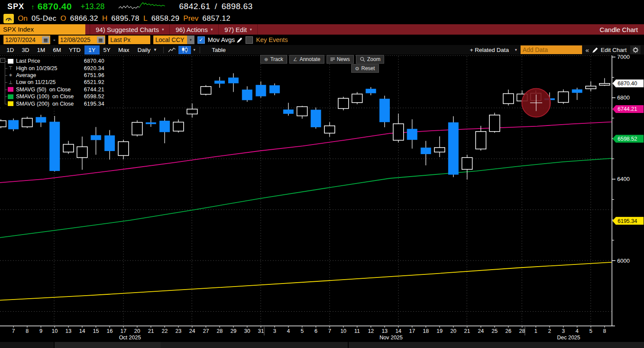 This screenshot has height=348, width=644. Describe the element at coordinates (53, 97) in the screenshot. I see `legend-row-5: SMAVG (100) on Close6598.52` at that location.